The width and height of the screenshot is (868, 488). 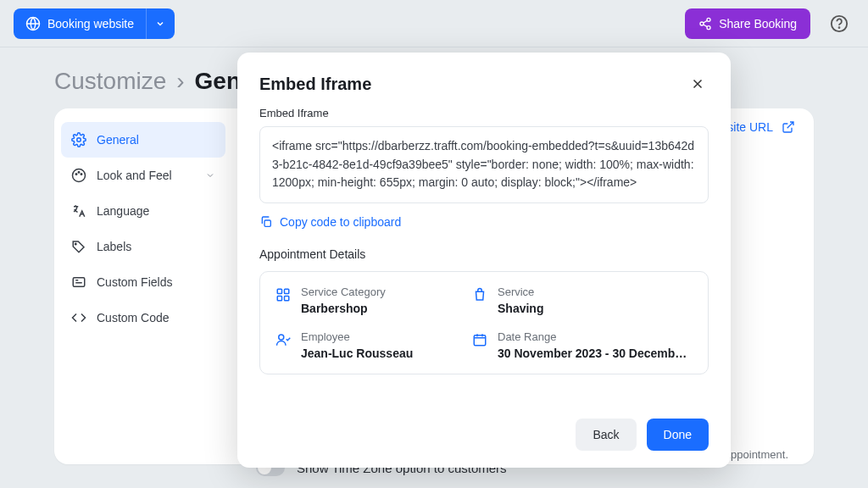 I want to click on help-button, so click(x=839, y=24).